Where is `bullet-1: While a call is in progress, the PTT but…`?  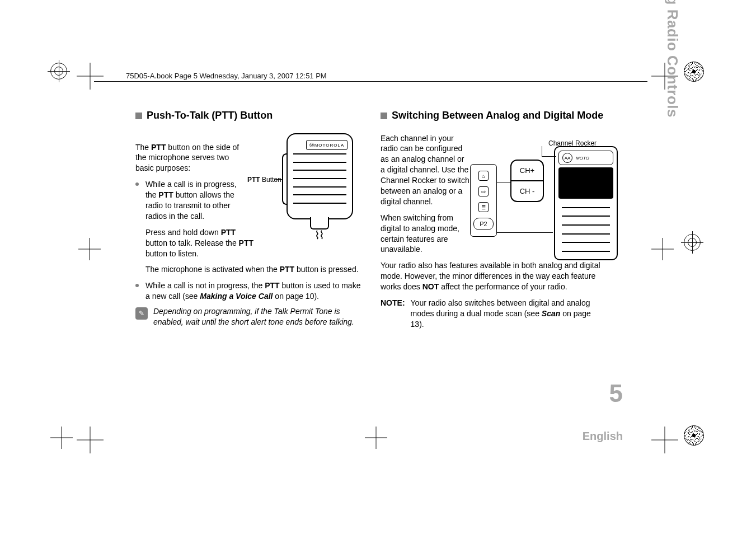
bullet-1: While a call is in progress, the PTT but… is located at coordinates (191, 200).